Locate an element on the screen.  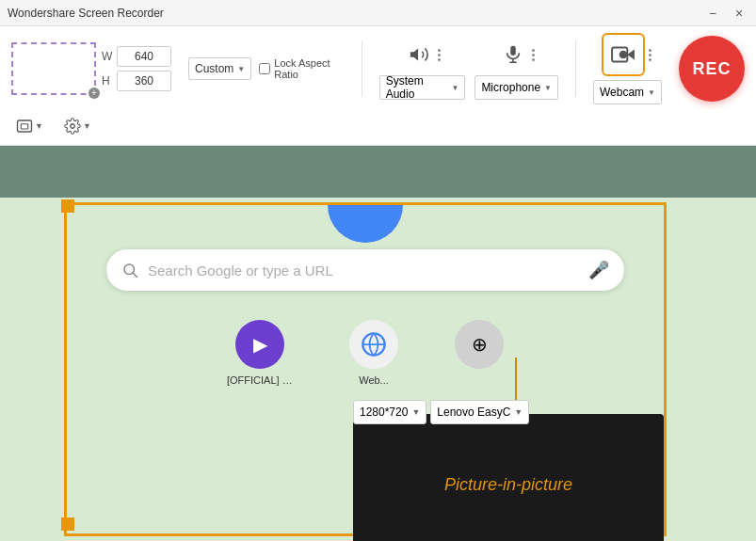
height-row: H is located at coordinates (137, 81).